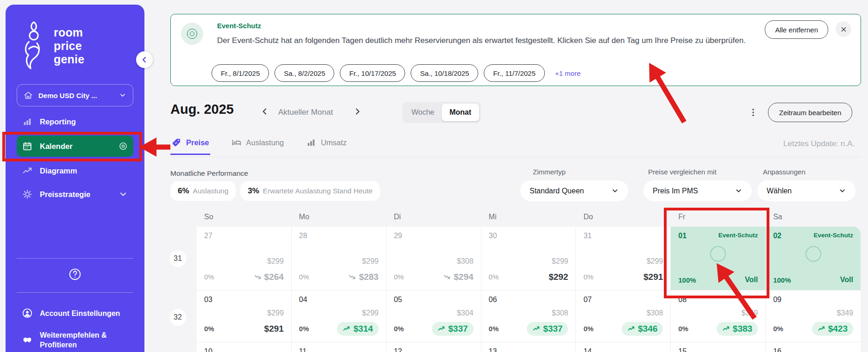 This screenshot has height=352, width=868. Describe the element at coordinates (75, 122) in the screenshot. I see `sidebar-item-reporting: Reporting` at that location.